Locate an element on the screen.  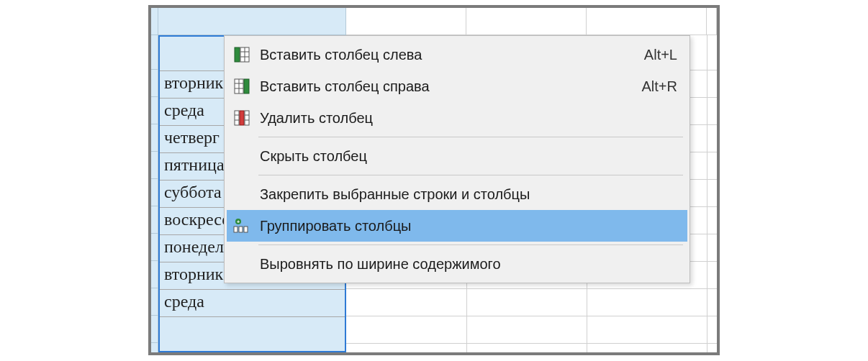
menu-group-columns: + Группировать столбцы is located at coordinates (457, 226).